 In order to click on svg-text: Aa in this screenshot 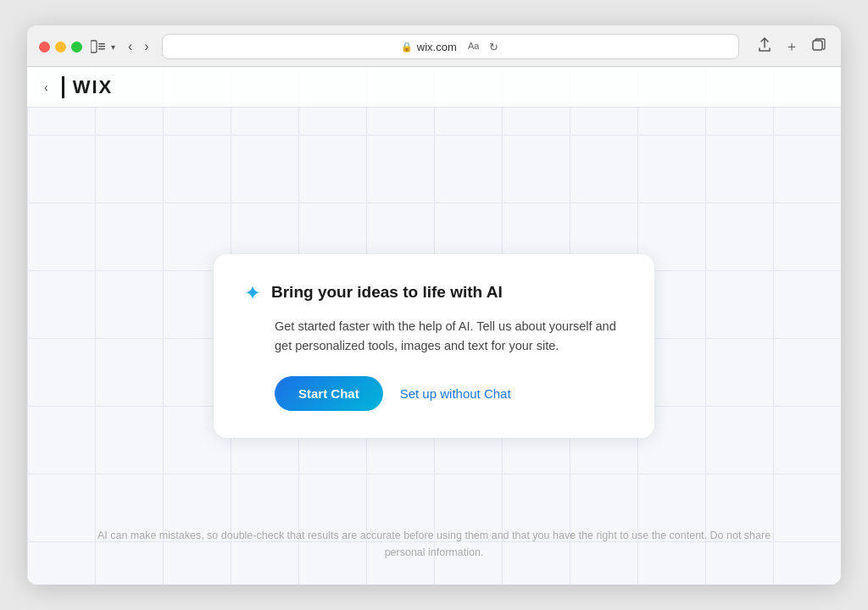, I will do `click(474, 46)`.